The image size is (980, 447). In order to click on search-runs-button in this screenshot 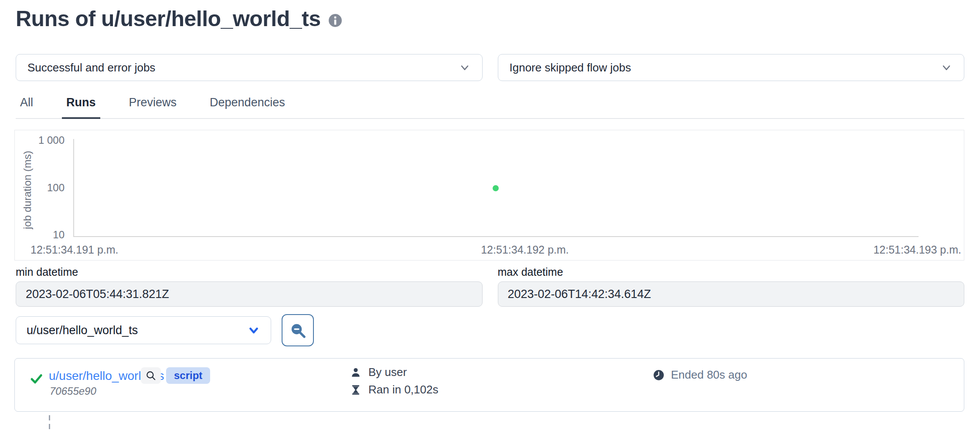, I will do `click(298, 330)`.